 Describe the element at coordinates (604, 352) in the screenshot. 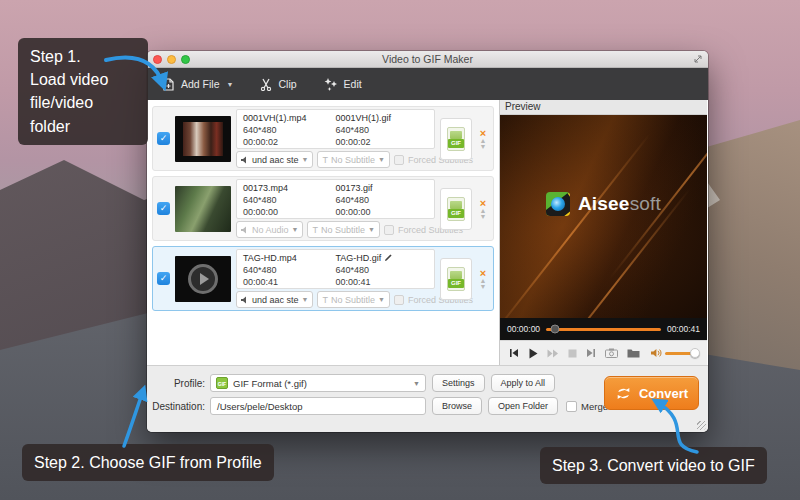

I see `playback-controls` at that location.